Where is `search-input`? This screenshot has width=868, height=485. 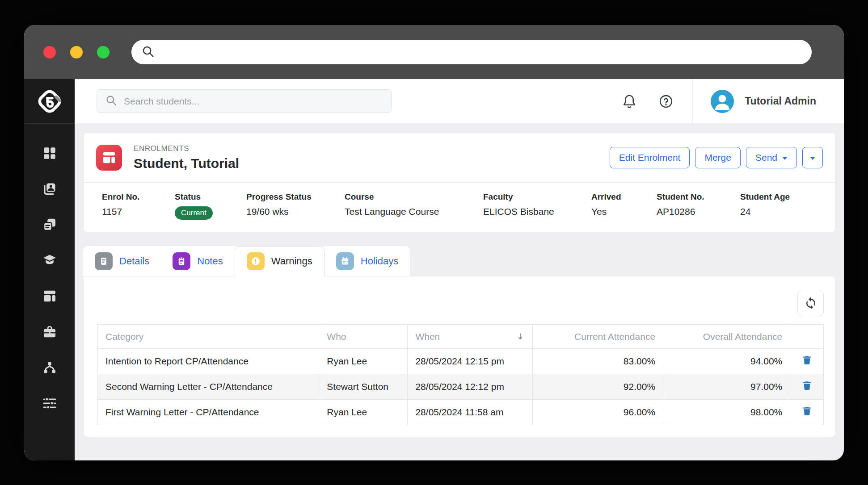 search-input is located at coordinates (253, 101).